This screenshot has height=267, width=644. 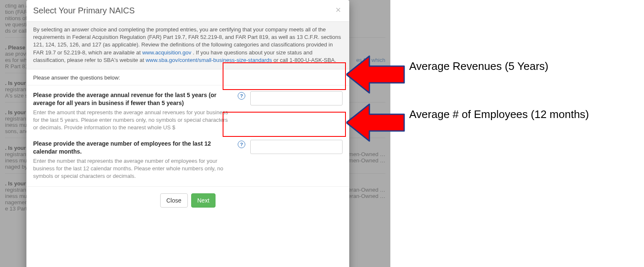 I want to click on employees-input, so click(x=296, y=147).